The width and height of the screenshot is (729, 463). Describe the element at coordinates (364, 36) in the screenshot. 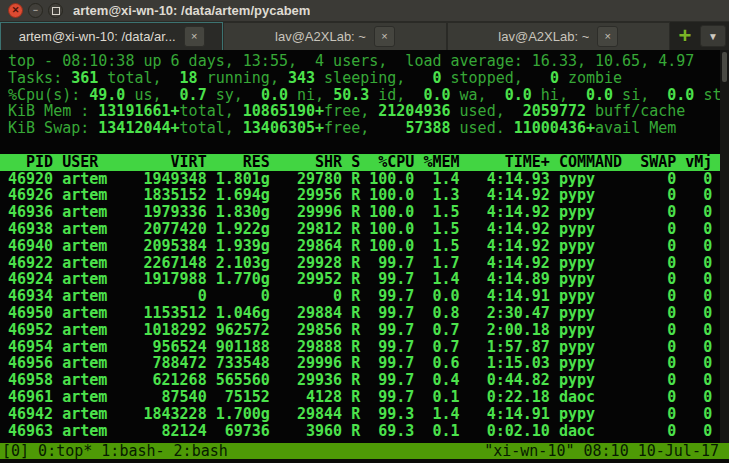

I see `tab-bar: artem@xi-wn-10: /data/ar... × lav@A2XLab…` at that location.